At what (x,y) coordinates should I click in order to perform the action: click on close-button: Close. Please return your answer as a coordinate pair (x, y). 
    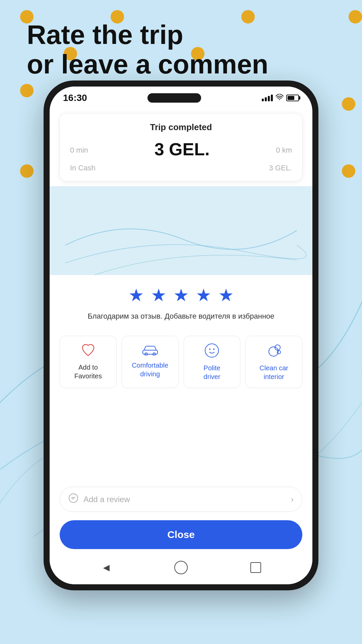
    Looking at the image, I should click on (181, 535).